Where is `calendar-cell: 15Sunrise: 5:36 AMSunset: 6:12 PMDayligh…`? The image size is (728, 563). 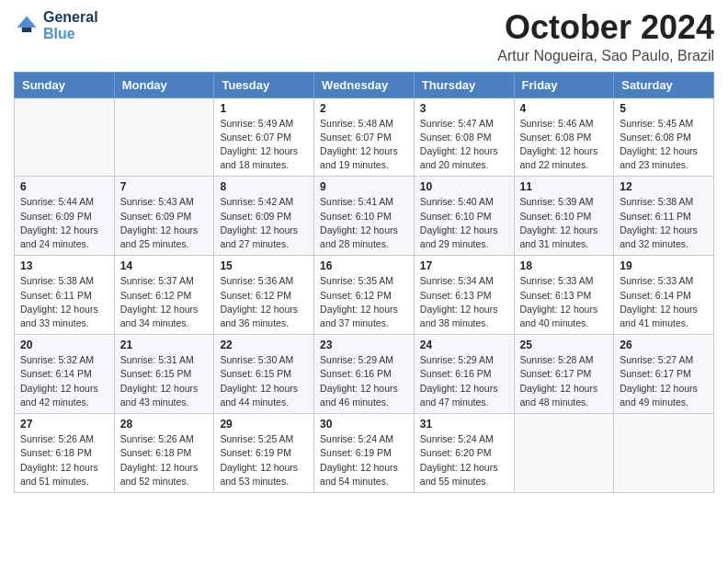 calendar-cell: 15Sunrise: 5:36 AMSunset: 6:12 PMDayligh… is located at coordinates (265, 295).